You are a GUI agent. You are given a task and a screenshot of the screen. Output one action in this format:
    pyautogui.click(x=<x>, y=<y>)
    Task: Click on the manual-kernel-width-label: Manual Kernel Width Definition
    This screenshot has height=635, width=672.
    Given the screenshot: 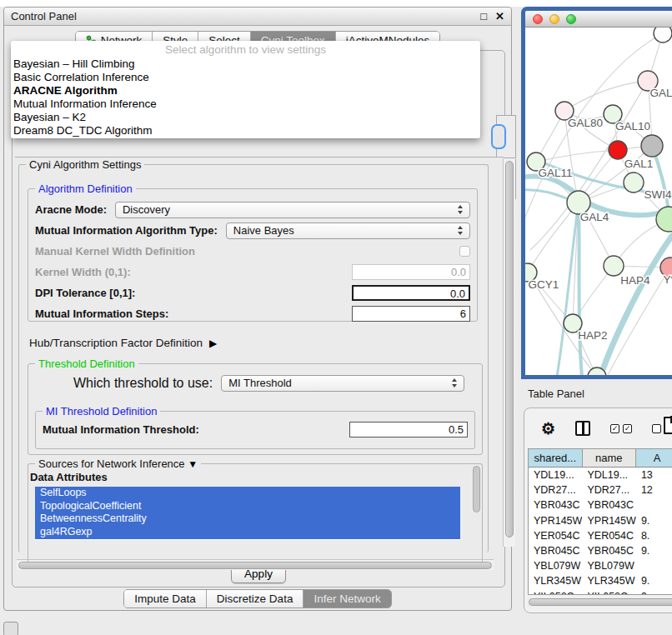 What is the action you would take?
    pyautogui.click(x=115, y=252)
    